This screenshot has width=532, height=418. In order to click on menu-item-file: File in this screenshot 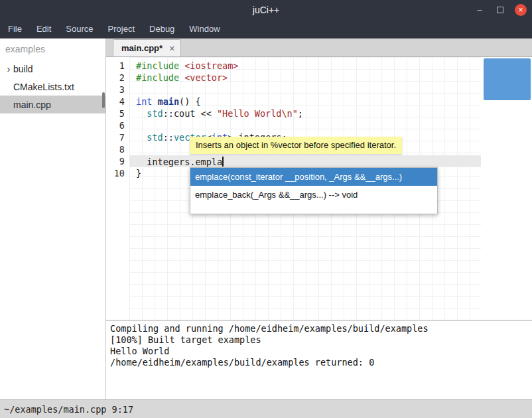, I will do `click(15, 29)`.